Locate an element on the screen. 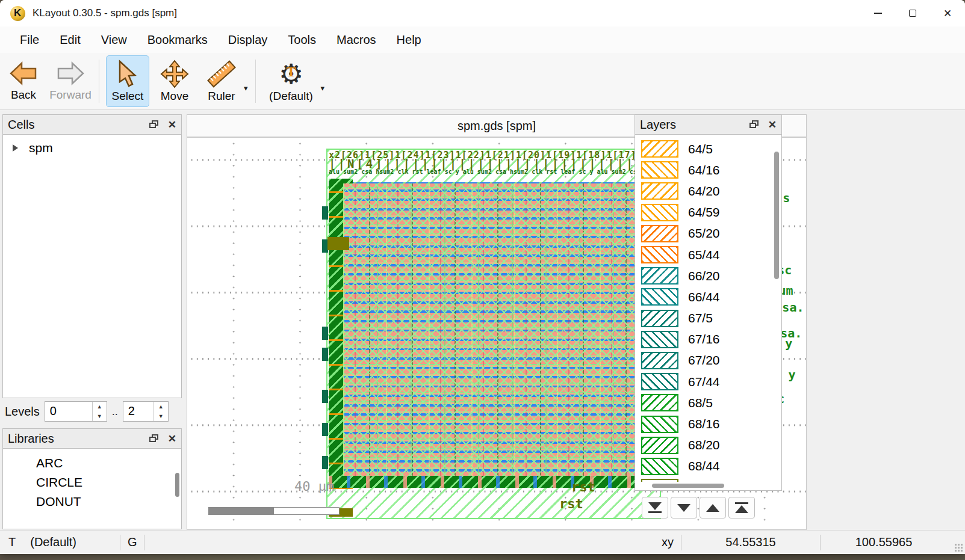 The height and width of the screenshot is (560, 965). layer-row: 68/16 is located at coordinates (712, 423).